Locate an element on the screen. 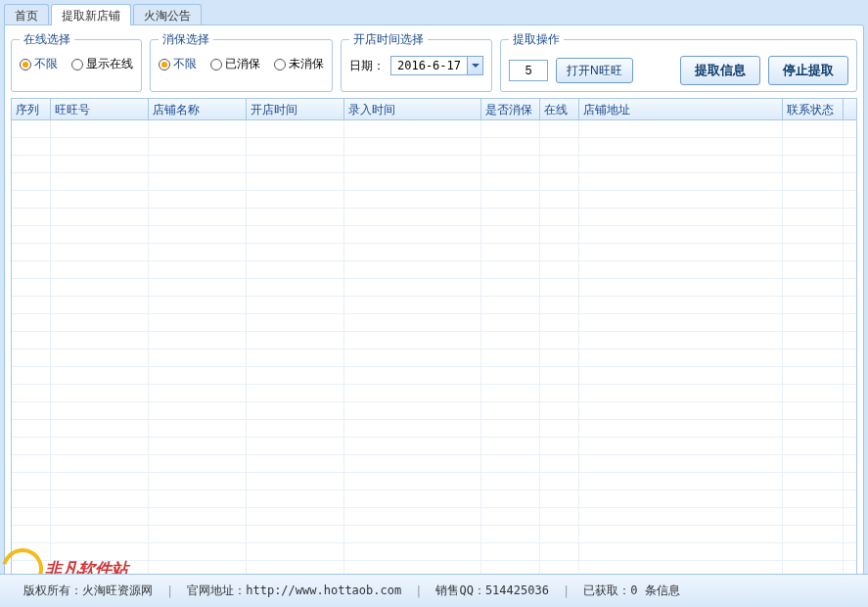 The width and height of the screenshot is (868, 607). tab-bar: 首页 提取新店铺 火淘公告 is located at coordinates (434, 15).